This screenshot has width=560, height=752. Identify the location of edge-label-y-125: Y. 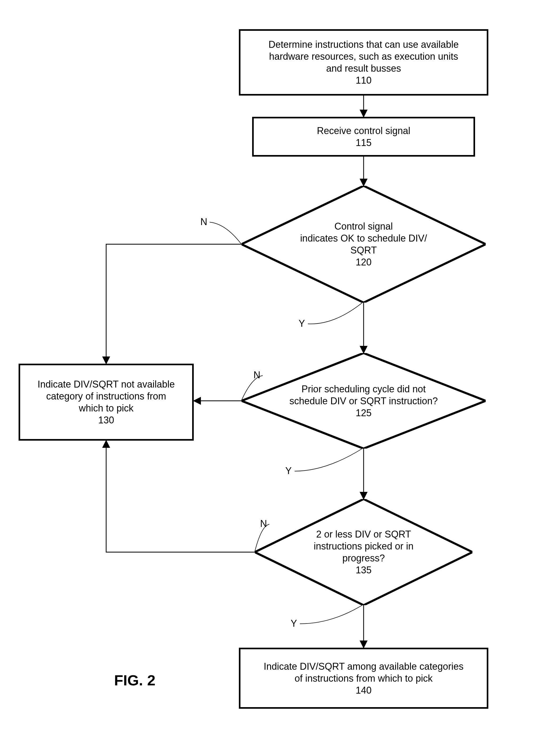
(288, 471).